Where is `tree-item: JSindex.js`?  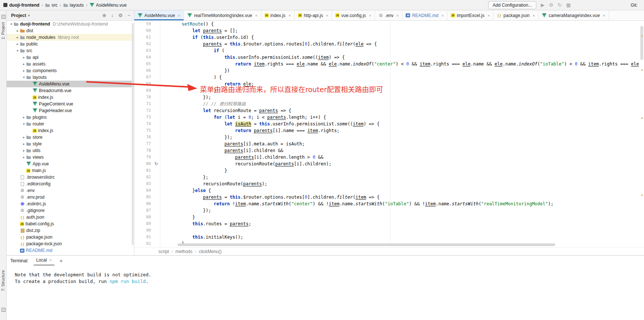
tree-item: JSindex.js is located at coordinates (70, 97).